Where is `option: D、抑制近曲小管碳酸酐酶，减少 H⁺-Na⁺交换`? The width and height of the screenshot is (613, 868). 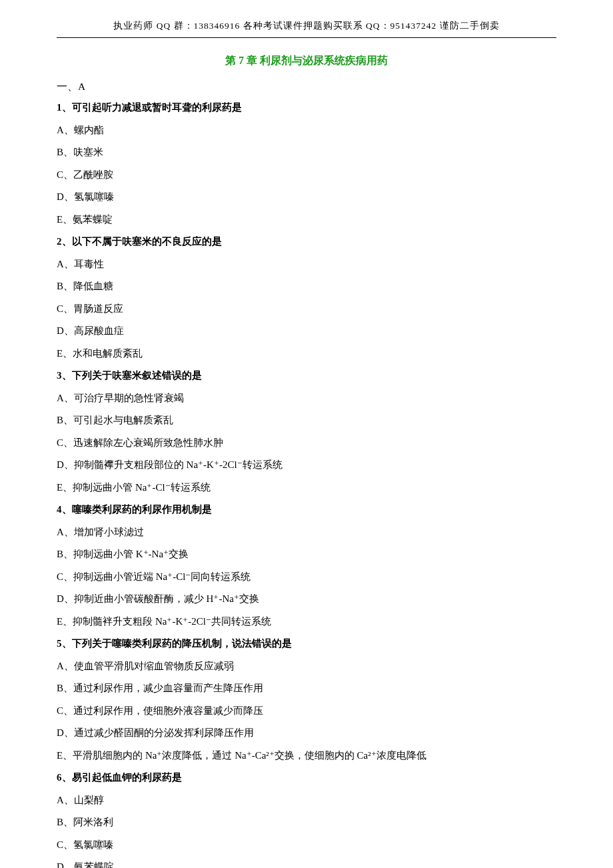 option: D、抑制近曲小管碳酸酐酶，减少 H⁺-Na⁺交换 is located at coordinates (306, 599).